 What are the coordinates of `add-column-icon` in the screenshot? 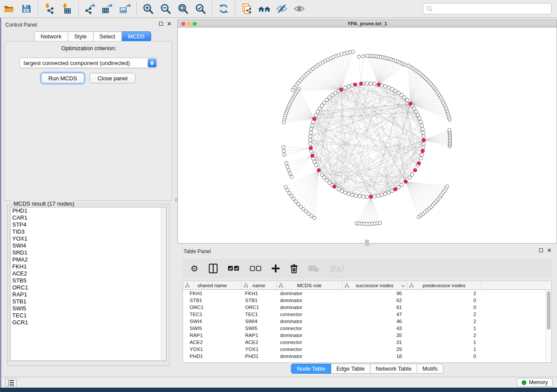 It's located at (276, 268).